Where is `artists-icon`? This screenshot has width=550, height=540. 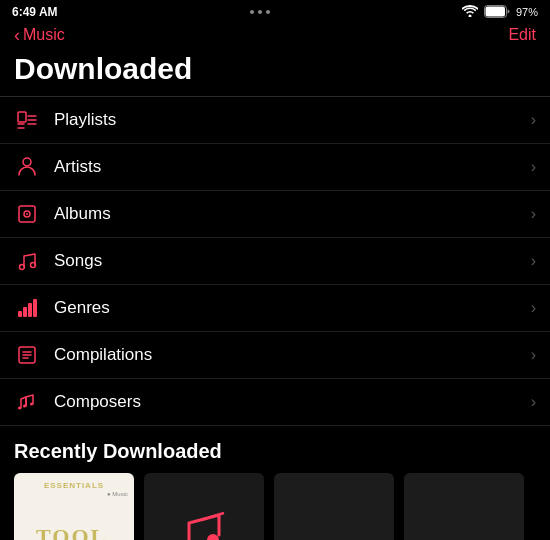
artists-icon is located at coordinates (27, 167).